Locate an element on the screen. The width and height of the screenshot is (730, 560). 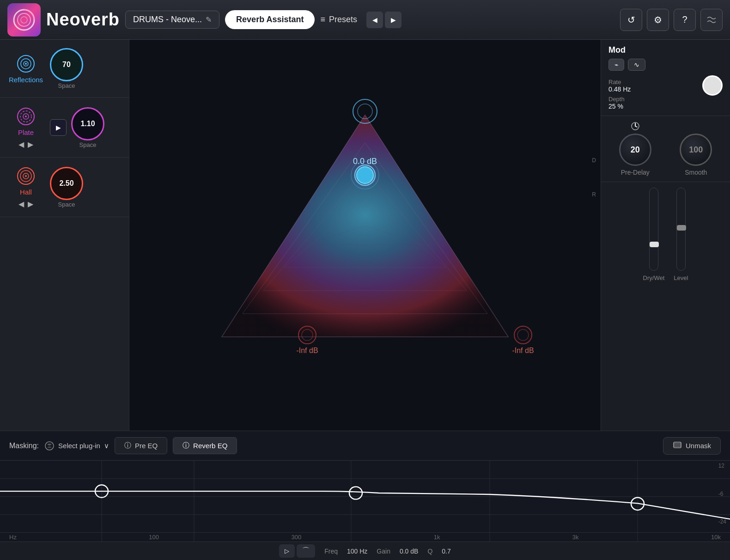
level-slider-col: Level is located at coordinates (681, 306).